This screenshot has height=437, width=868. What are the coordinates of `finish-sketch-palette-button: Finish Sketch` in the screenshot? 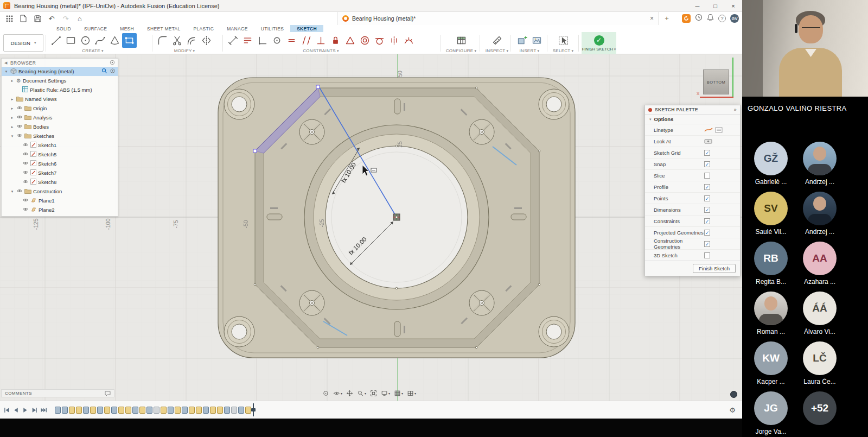 It's located at (714, 268).